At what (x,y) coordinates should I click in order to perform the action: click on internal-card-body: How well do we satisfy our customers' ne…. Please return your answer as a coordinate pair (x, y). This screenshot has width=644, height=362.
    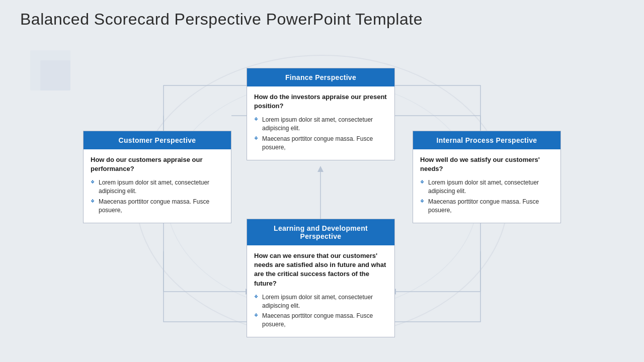
    Looking at the image, I should click on (487, 186).